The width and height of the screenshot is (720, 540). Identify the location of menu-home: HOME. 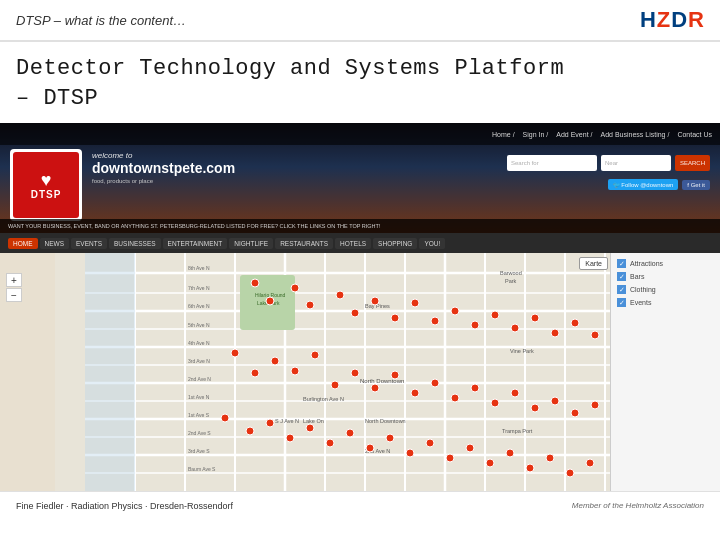
(23, 244).